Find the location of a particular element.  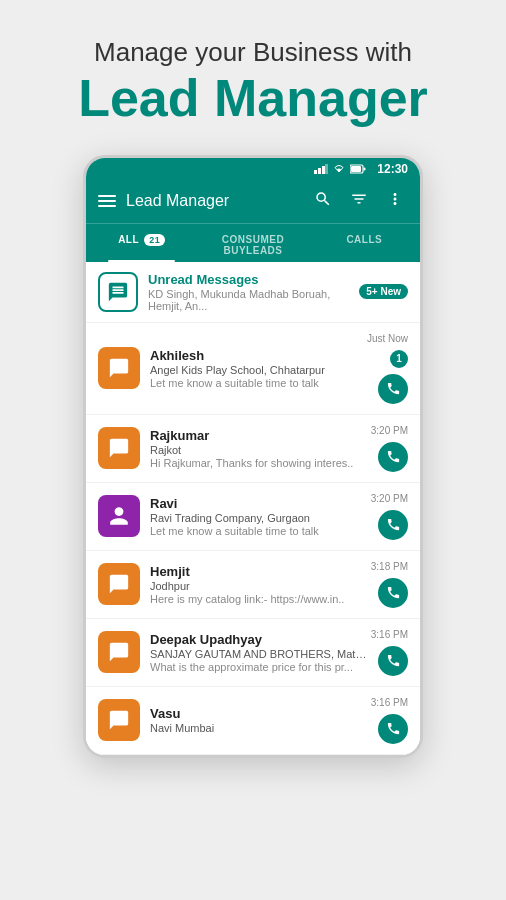

contact-info: Rajkumar Rajkot Hi Rajkumar, Thanks for … is located at coordinates (260, 448).